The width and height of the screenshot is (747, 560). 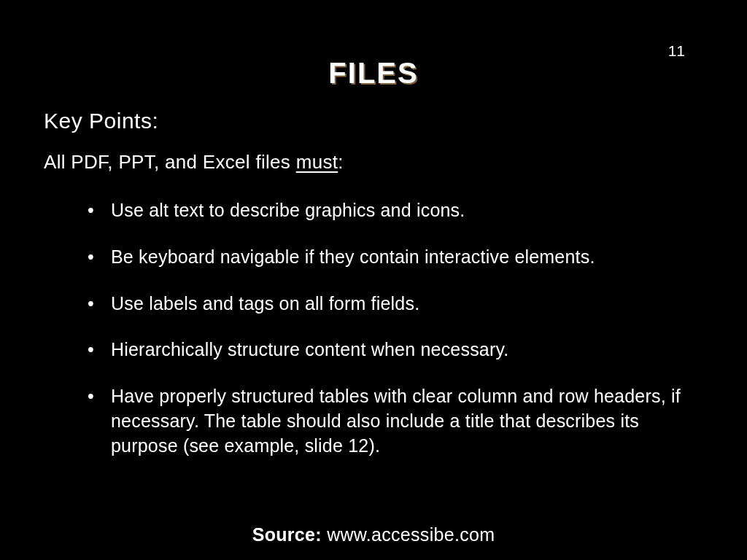 I want to click on source-line: Source: www.accessibe.com, so click(x=374, y=535).